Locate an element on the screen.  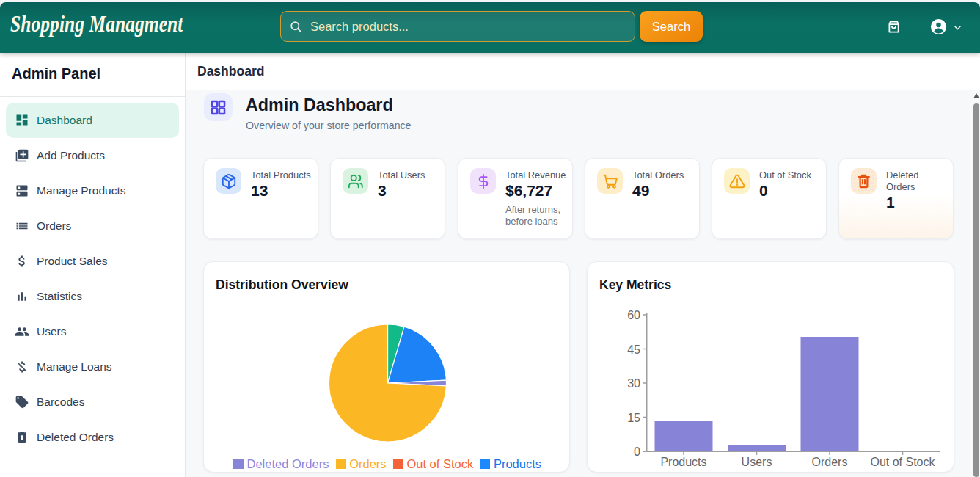
svg-text: Products is located at coordinates (684, 462).